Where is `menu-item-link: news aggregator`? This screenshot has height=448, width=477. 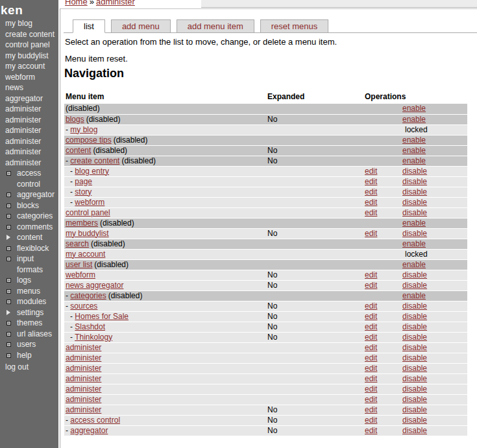 menu-item-link: news aggregator is located at coordinates (95, 285).